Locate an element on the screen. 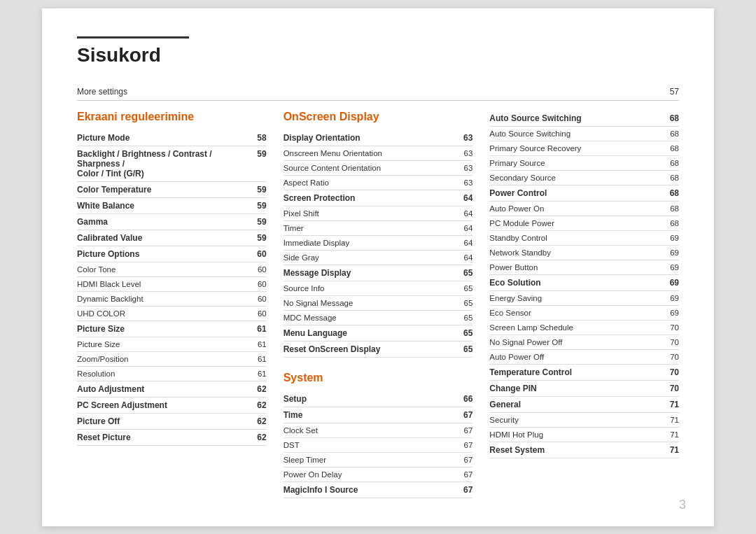  item-number: 64 is located at coordinates (464, 198).